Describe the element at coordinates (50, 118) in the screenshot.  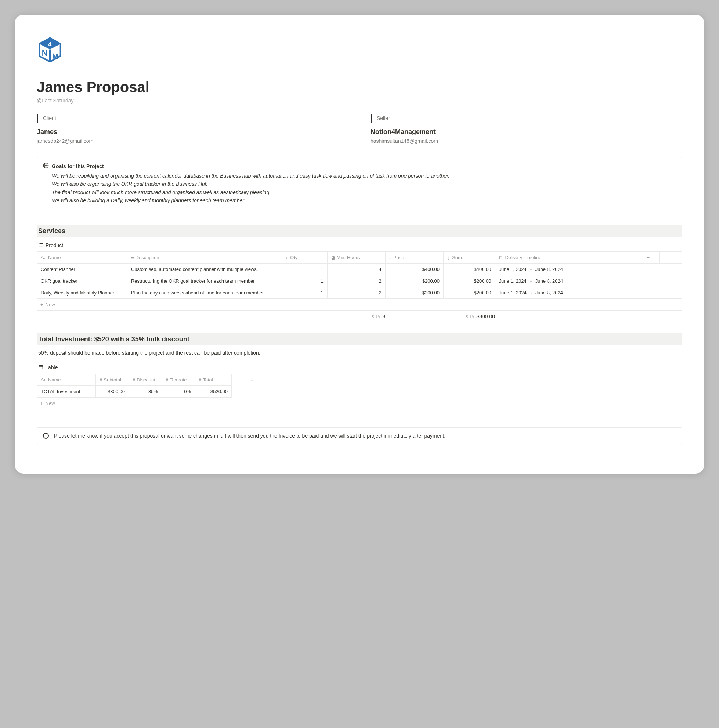
I see `client-label: Client` at that location.